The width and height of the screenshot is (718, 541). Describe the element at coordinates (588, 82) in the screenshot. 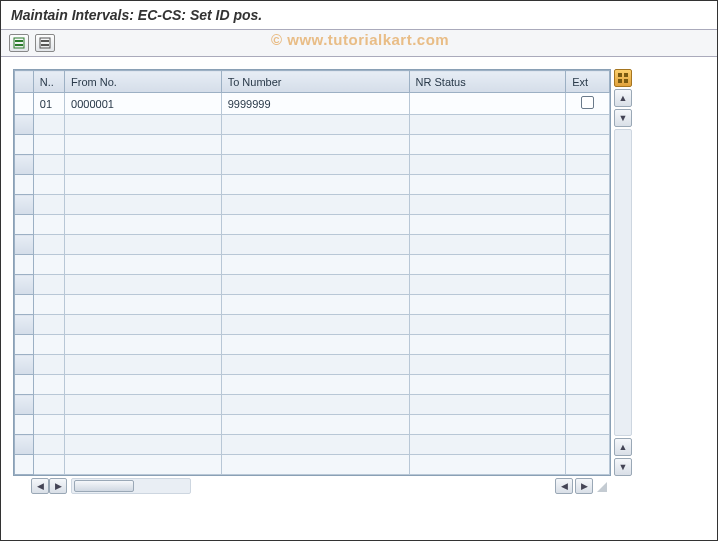

I see `col-header-ext: Ext` at that location.